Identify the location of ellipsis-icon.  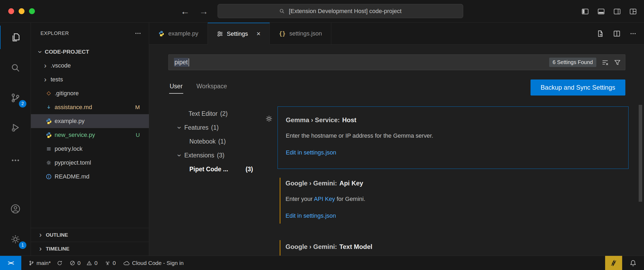
(15, 160).